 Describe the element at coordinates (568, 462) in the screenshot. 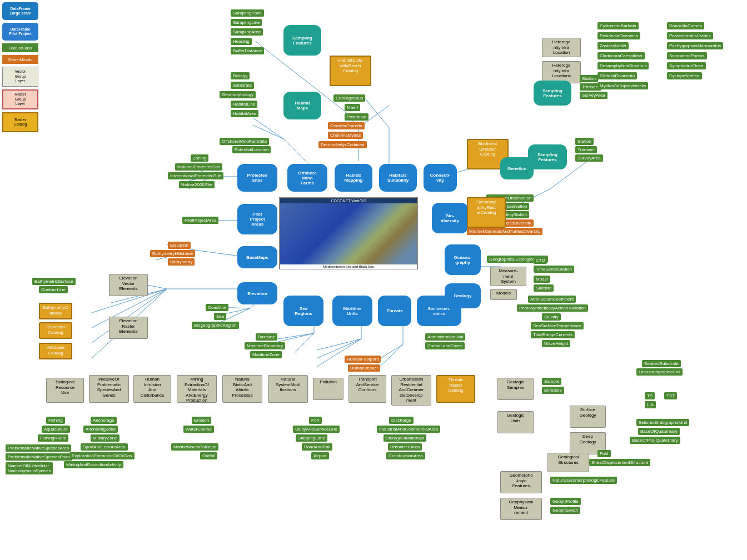

I see `node-geological-structures: GeologicalStructures` at that location.